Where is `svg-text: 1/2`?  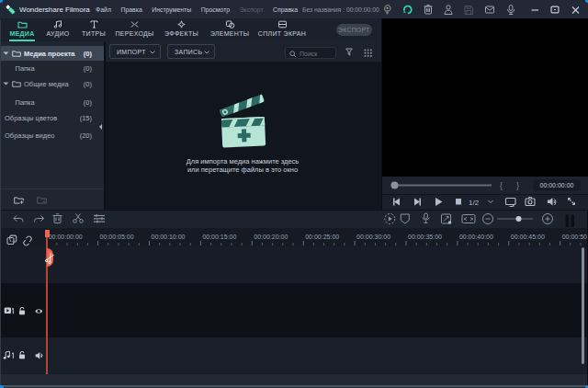 svg-text: 1/2 is located at coordinates (474, 202).